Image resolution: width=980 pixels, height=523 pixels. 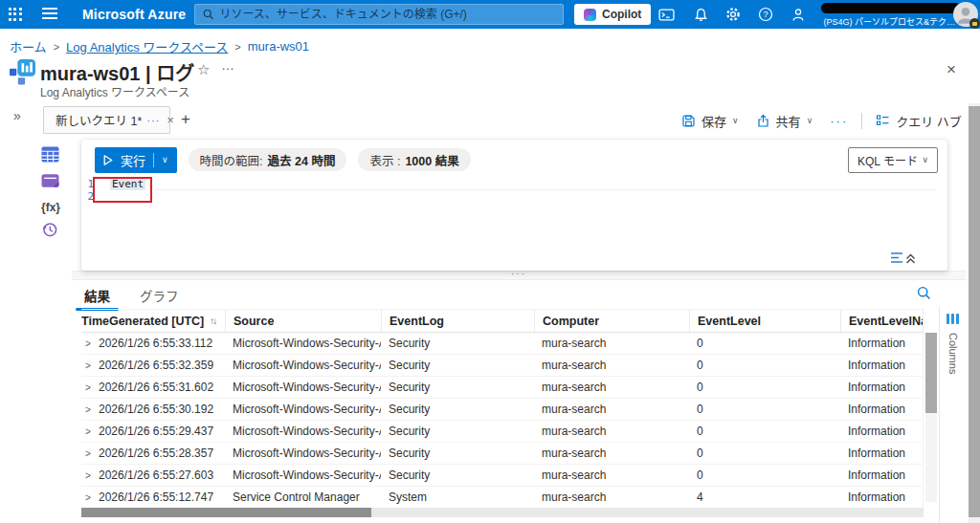 I want to click on save-button: 保存 ∨, so click(x=710, y=120).